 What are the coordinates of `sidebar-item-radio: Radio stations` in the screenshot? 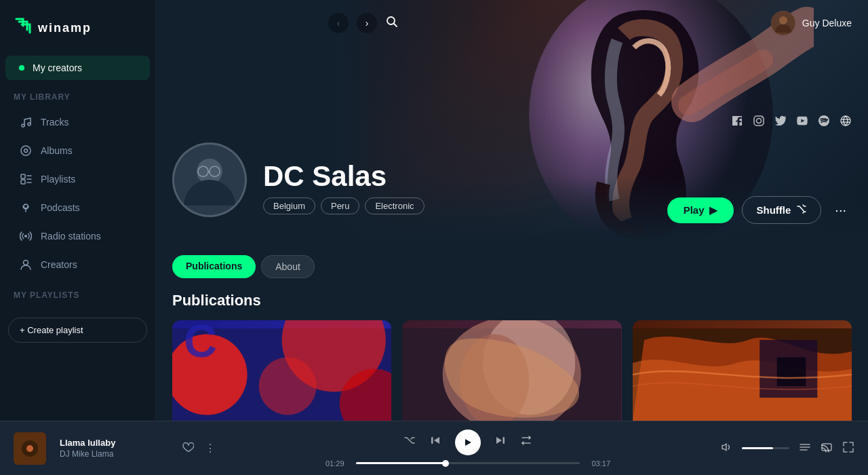 It's located at (77, 236).